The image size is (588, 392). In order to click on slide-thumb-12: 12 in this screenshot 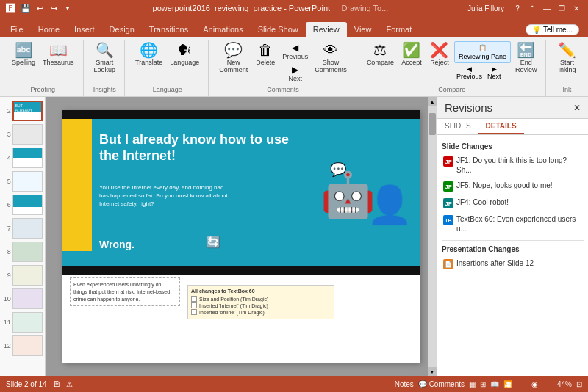, I will do `click(22, 346)`.